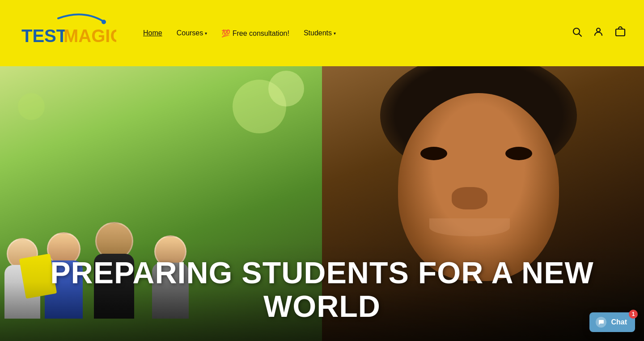 This screenshot has width=644, height=341. I want to click on students-chevron-icon: ▾, so click(335, 33).